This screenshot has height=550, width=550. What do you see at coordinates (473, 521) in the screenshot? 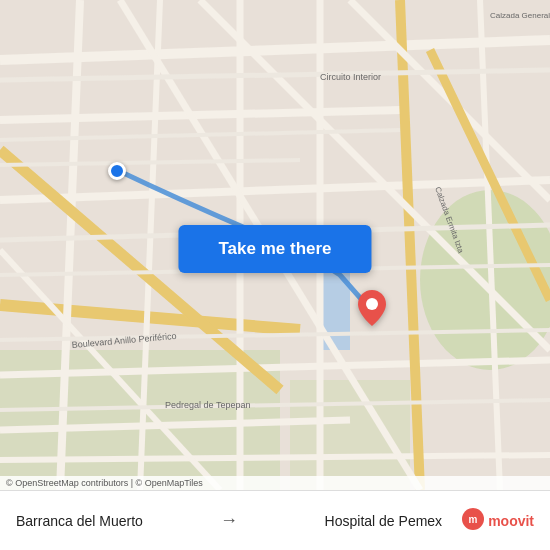
I see `moovit-icon: m` at bounding box center [473, 521].